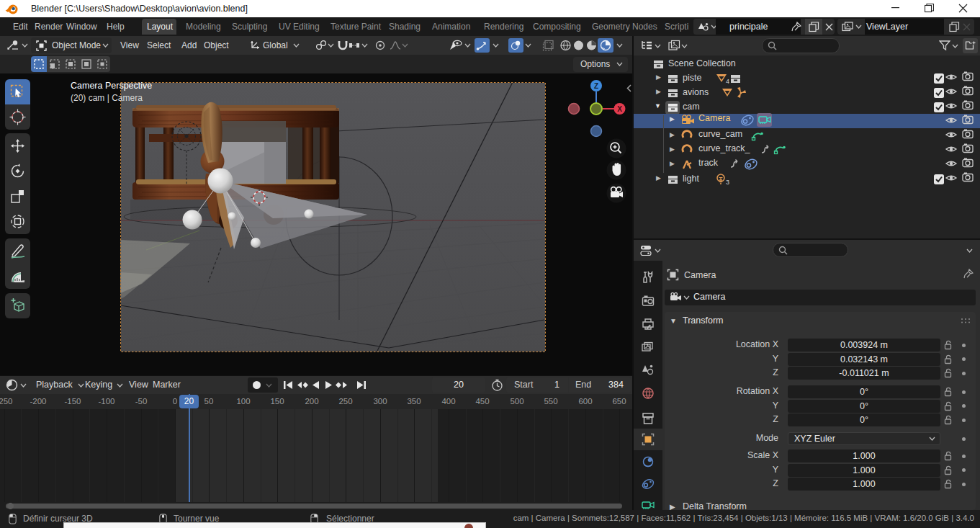 The height and width of the screenshot is (528, 980). I want to click on svg-text: X, so click(619, 109).